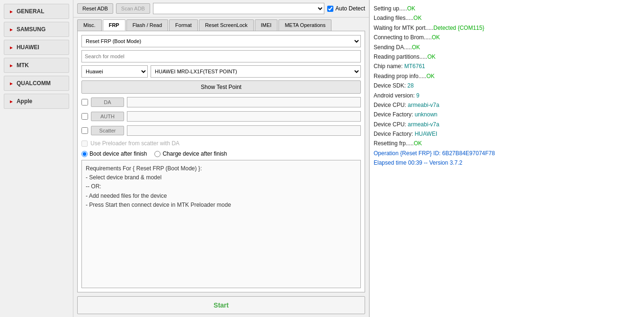 This screenshot has width=644, height=317. Describe the element at coordinates (85, 131) in the screenshot. I see `scatter-checkbox` at that location.